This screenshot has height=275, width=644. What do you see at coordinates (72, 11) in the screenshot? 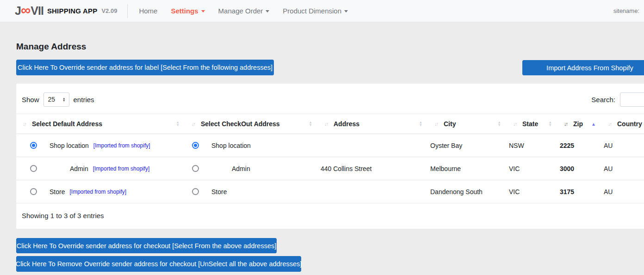
I see `app-name: SHIPPING APP` at bounding box center [72, 11].